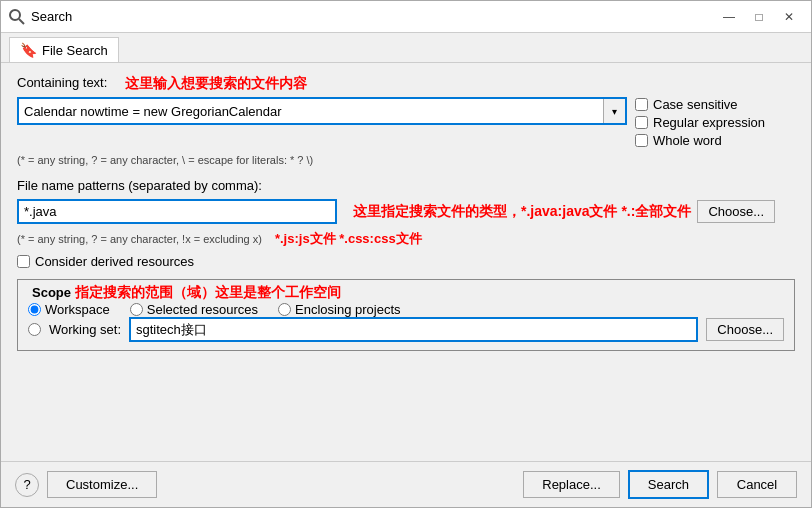 The height and width of the screenshot is (508, 812). I want to click on minimize-button: —, so click(729, 17).